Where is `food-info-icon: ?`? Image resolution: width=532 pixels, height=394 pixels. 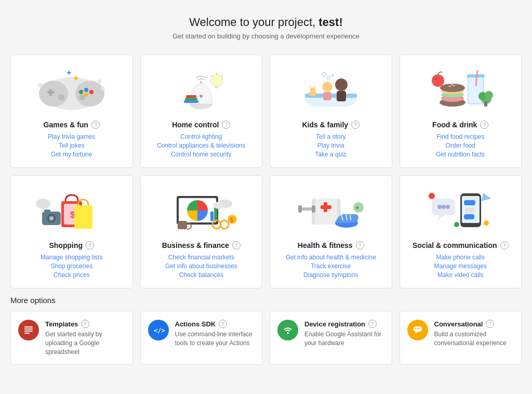
food-info-icon: ? is located at coordinates (484, 125).